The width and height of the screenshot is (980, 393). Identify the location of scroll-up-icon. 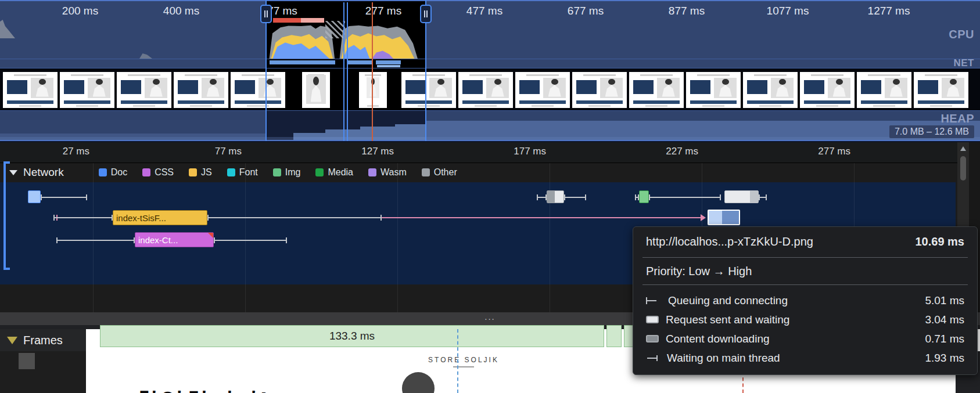
(963, 149).